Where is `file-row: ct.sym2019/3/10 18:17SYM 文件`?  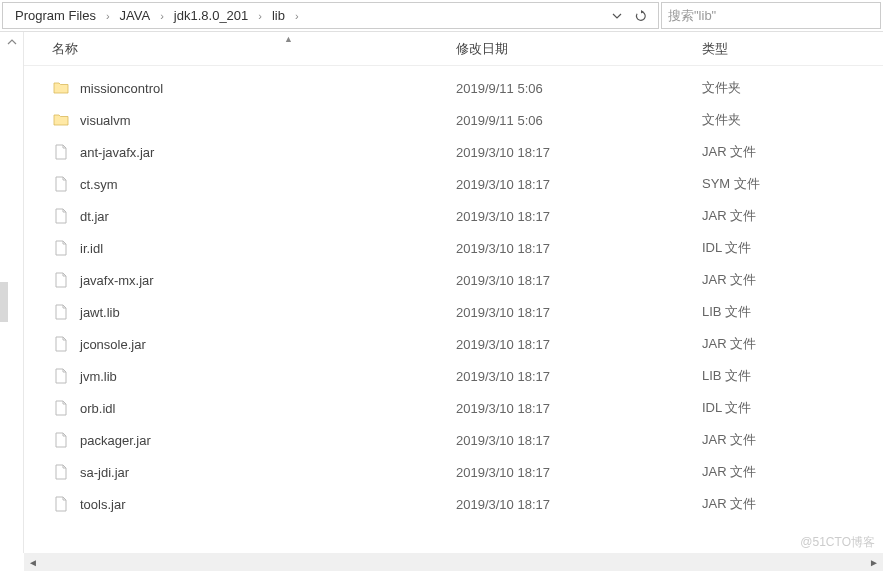
file-row: ct.sym2019/3/10 18:17SYM 文件 is located at coordinates (454, 184).